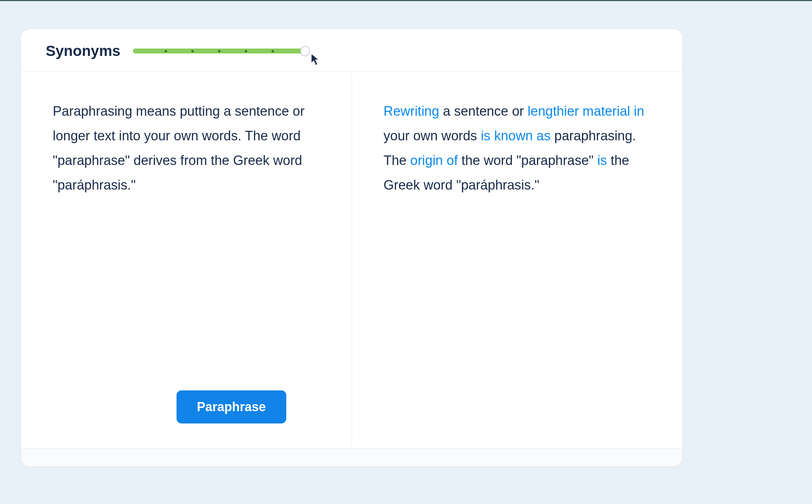 This screenshot has width=812, height=504. Describe the element at coordinates (520, 148) in the screenshot. I see `output-text: Rewriting a sentence or lengthier materi…` at that location.